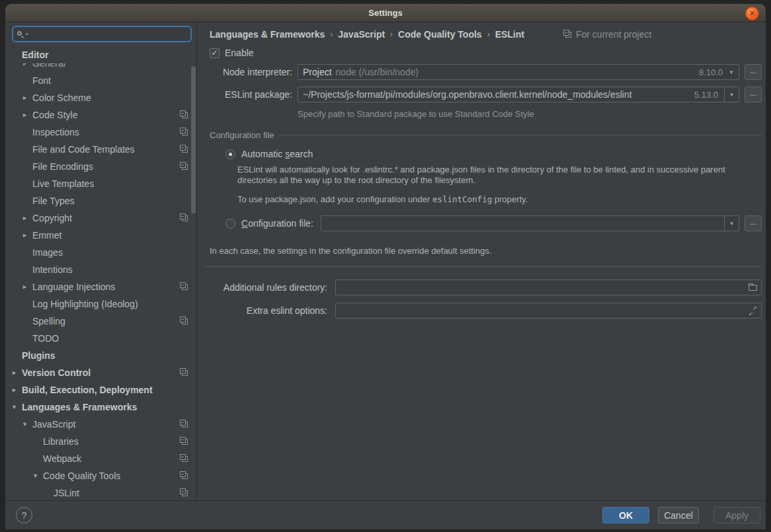  I want to click on tree-item-emmet: ►Emmet, so click(101, 235).